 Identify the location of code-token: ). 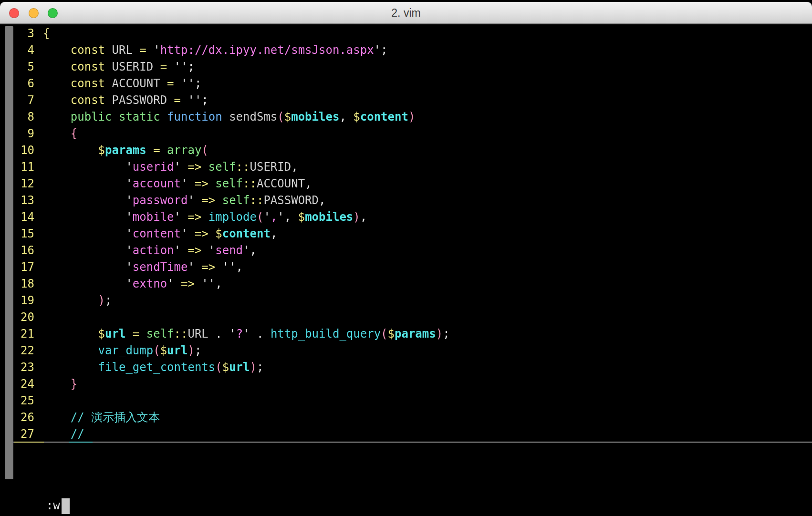
(102, 300).